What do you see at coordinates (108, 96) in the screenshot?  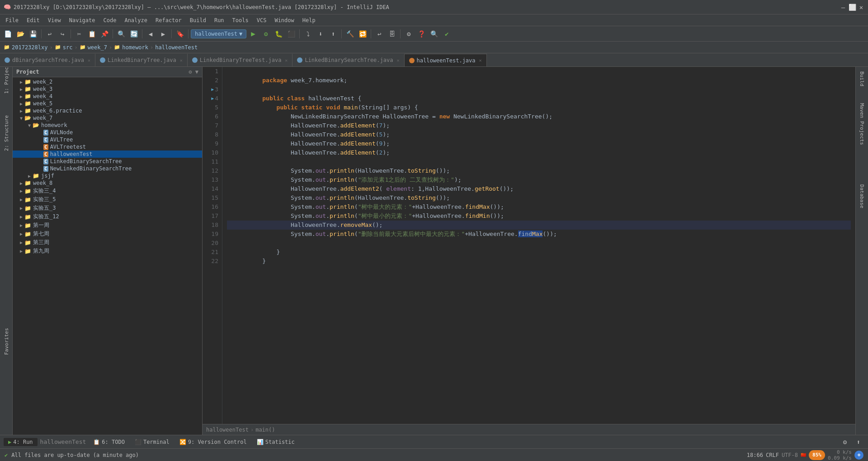 I see `tree-week4: ▶ 📁 week_4` at bounding box center [108, 96].